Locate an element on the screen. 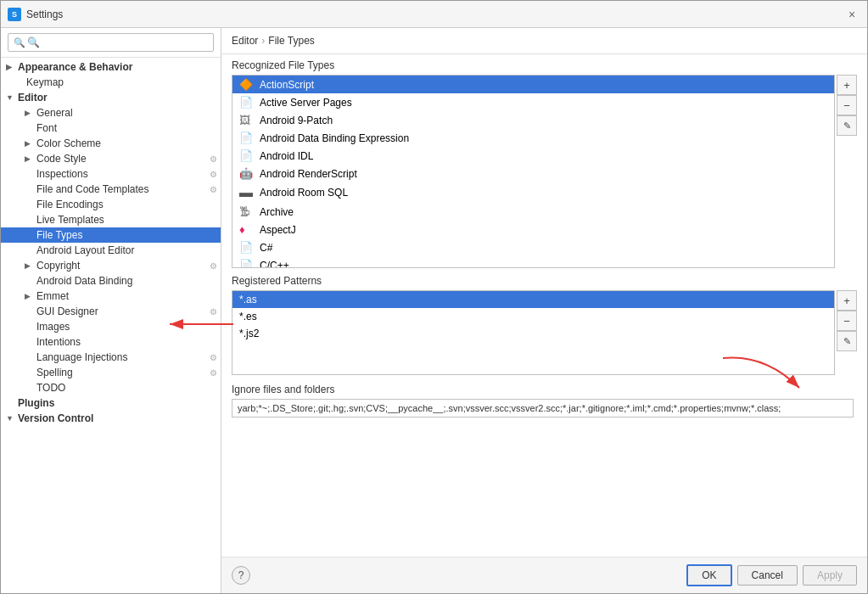  cpp-icon: 📄 is located at coordinates (247, 263).